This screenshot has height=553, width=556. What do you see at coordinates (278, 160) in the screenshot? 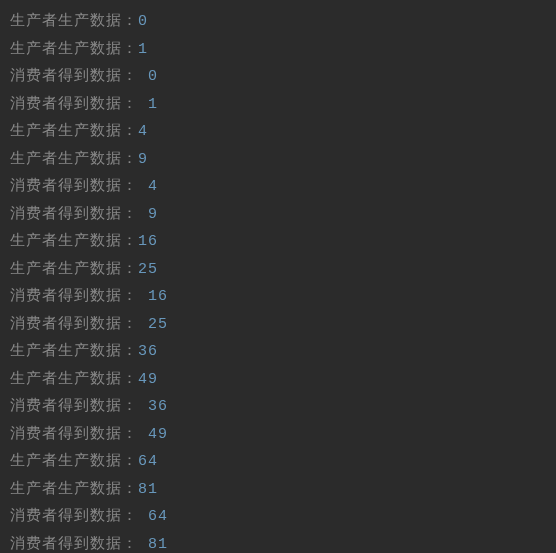
I see `console-line: 生产者生产数据：9` at bounding box center [278, 160].